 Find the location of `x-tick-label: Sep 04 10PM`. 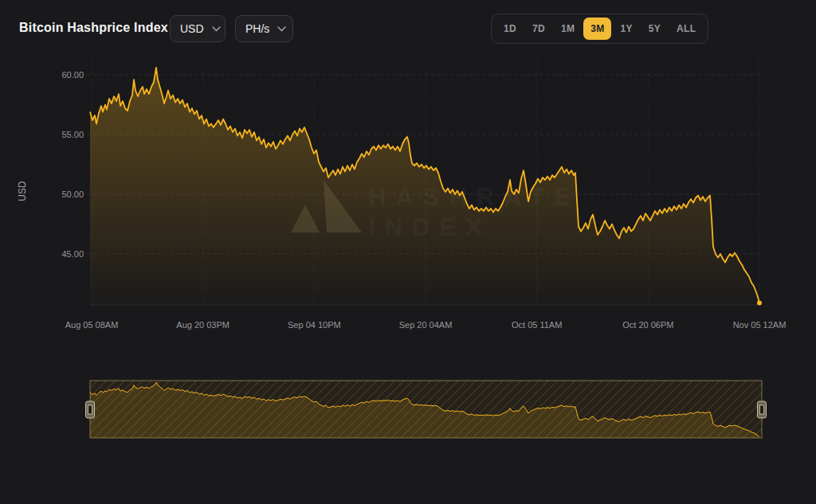

x-tick-label: Sep 04 10PM is located at coordinates (314, 325).